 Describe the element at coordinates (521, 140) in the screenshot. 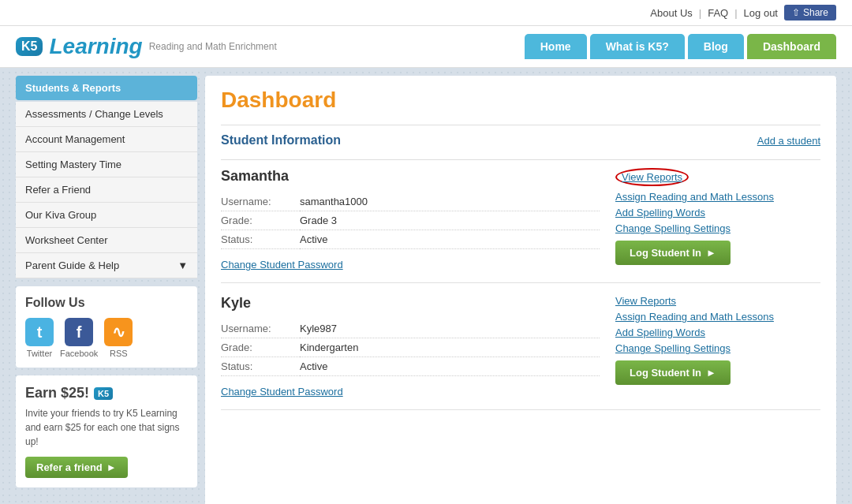

I see `student-info-header: Student Information Add a student` at that location.